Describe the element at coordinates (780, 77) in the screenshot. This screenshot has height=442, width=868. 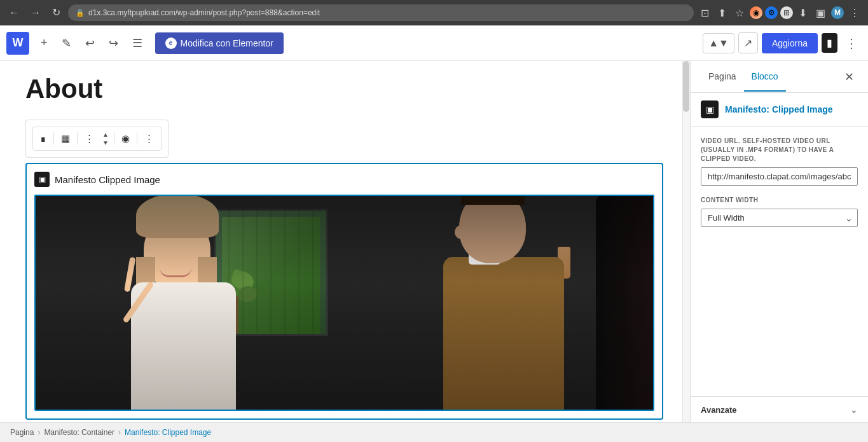
I see `sidebar-header: Pagina Blocco ✕` at that location.